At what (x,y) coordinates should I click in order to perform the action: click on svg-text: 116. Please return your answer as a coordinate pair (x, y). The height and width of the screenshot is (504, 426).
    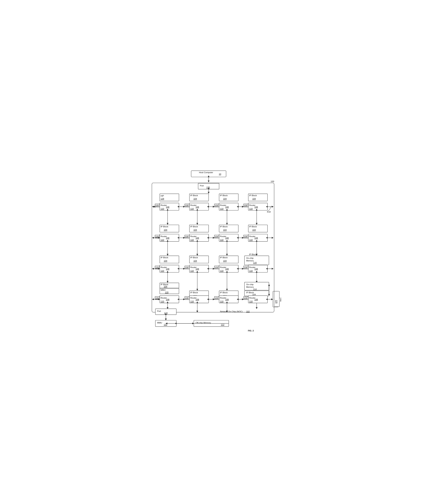
    Looking at the image, I should click on (255, 263).